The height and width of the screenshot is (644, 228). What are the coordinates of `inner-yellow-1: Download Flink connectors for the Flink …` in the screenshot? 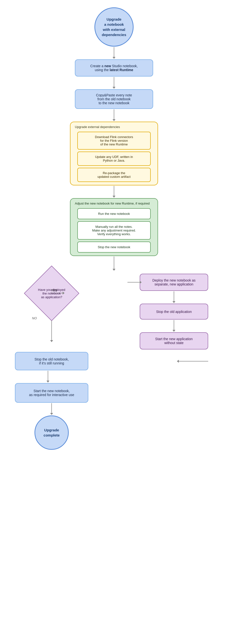 It's located at (114, 140).